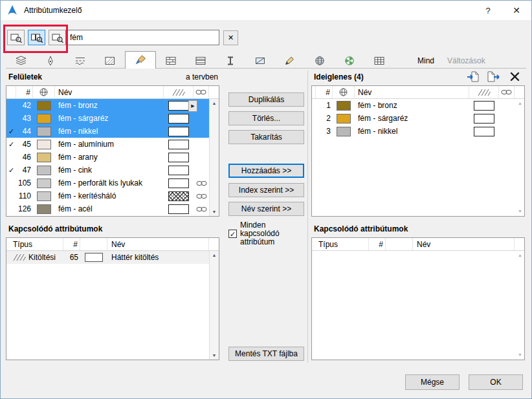 This screenshot has width=532, height=399. What do you see at coordinates (290, 61) in the screenshot?
I see `tab-markup-styles` at bounding box center [290, 61].